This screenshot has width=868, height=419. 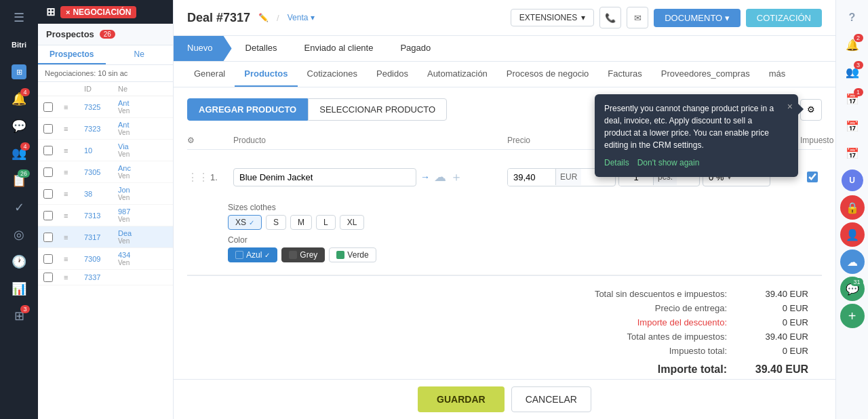 I want to click on crm-tab-prospectos: Prospectos, so click(x=72, y=55).